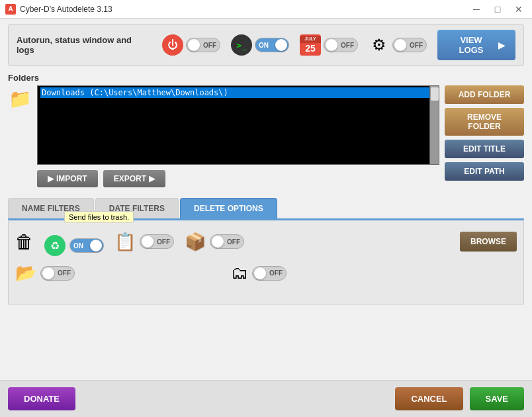 The height and width of the screenshot is (417, 532). What do you see at coordinates (476, 45) in the screenshot?
I see `view-logs-button: VIEW LOGS ▶` at bounding box center [476, 45].